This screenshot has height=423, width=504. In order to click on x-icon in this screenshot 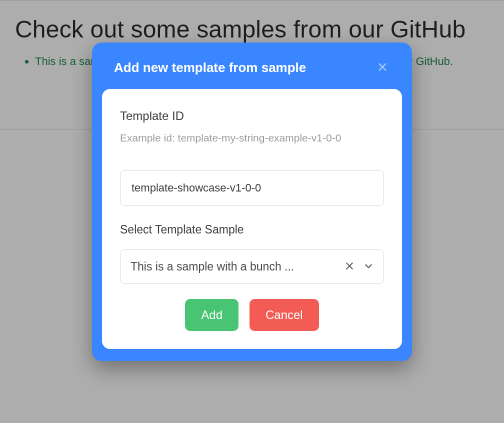, I will do `click(350, 267)`.